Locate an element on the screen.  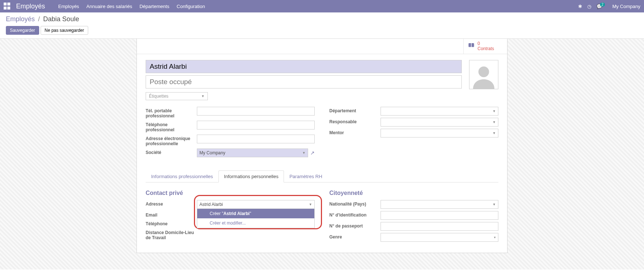
field-label-id-number: N° d'identification is located at coordinates (355, 214).